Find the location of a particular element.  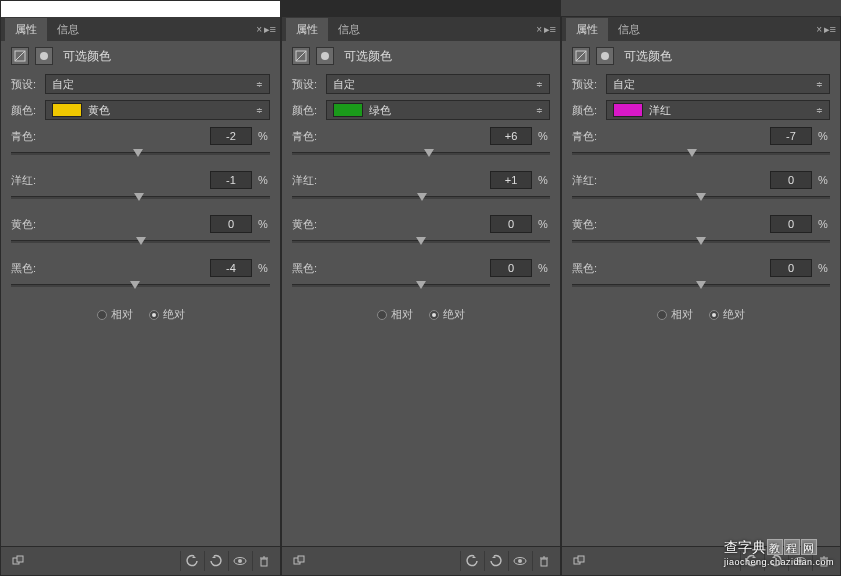

mode-radios: 相对 绝对 is located at coordinates (140, 314).